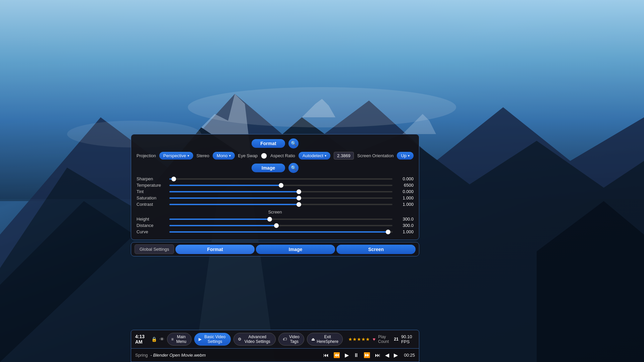 This screenshot has width=644, height=362. What do you see at coordinates (405, 156) in the screenshot?
I see `screen-orientation-dropdown: Up` at bounding box center [405, 156].